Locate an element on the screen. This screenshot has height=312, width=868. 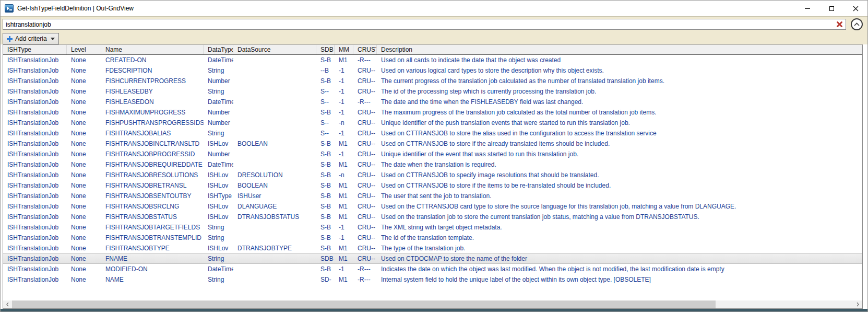
cell-description: The current progress of the translation … is located at coordinates (620, 81).